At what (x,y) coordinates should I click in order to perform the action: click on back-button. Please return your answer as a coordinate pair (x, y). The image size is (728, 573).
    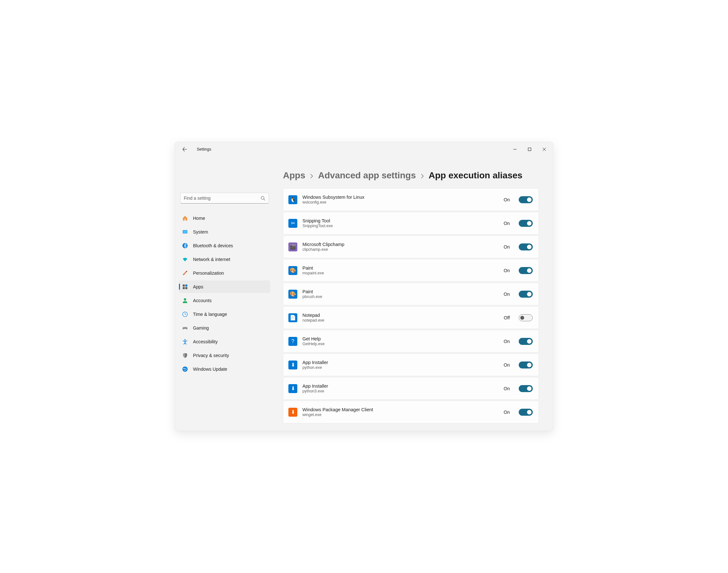
    Looking at the image, I should click on (185, 149).